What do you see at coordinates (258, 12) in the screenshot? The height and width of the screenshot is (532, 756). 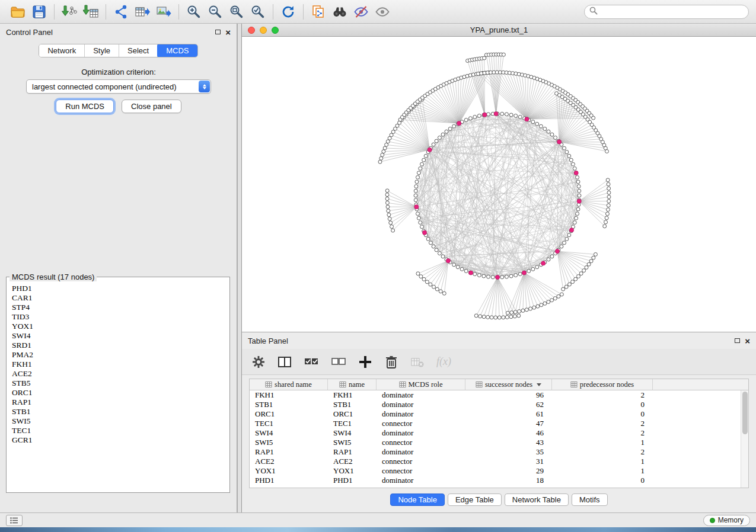 I see `zoom-selected-icon` at bounding box center [258, 12].